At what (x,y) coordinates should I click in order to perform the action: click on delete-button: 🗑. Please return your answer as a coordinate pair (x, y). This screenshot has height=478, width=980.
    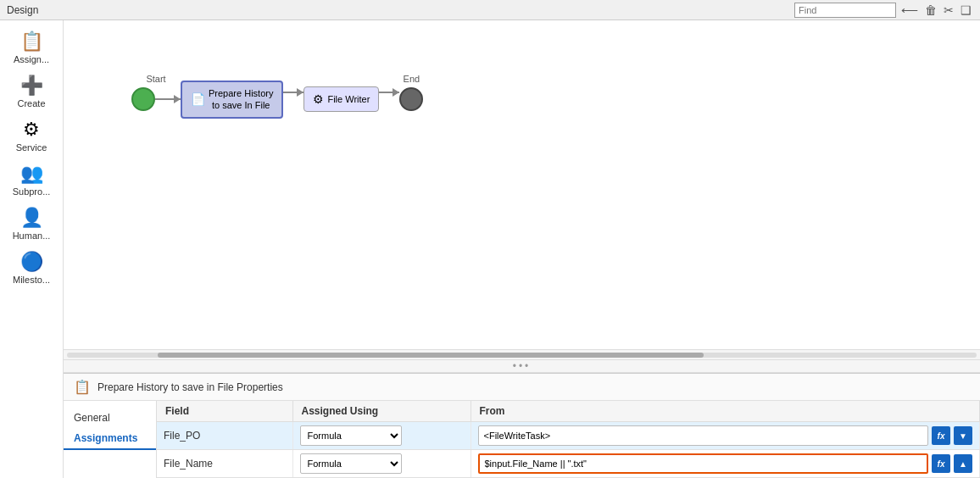
    Looking at the image, I should click on (931, 10).